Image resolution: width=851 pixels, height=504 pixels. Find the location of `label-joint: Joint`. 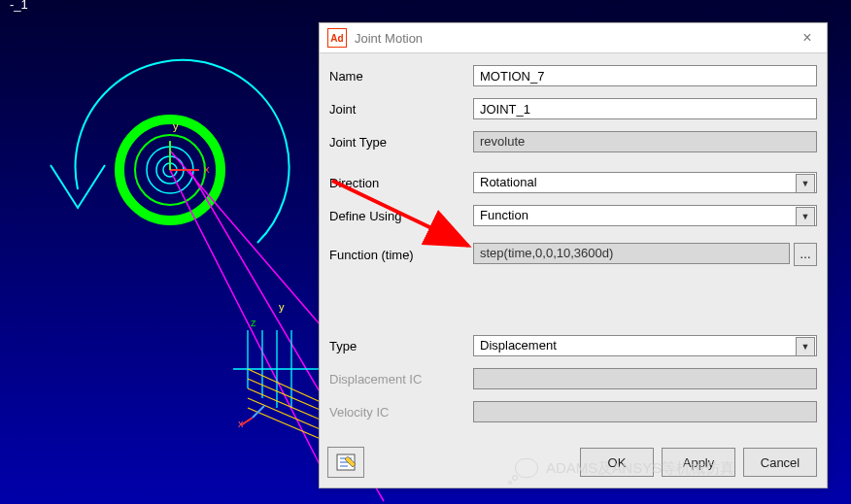

label-joint: Joint is located at coordinates (401, 109).